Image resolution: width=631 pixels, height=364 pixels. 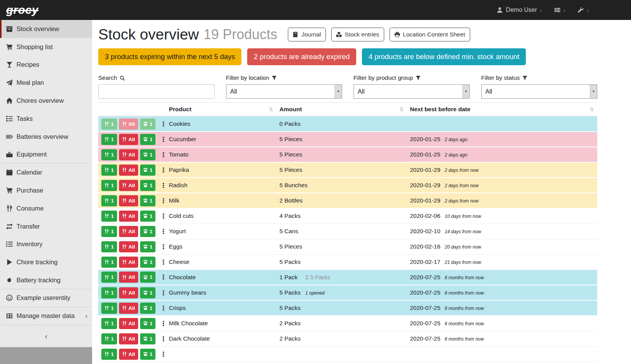 What do you see at coordinates (46, 298) in the screenshot?
I see `sidebar-item-example-userentity: Example userentity` at bounding box center [46, 298].